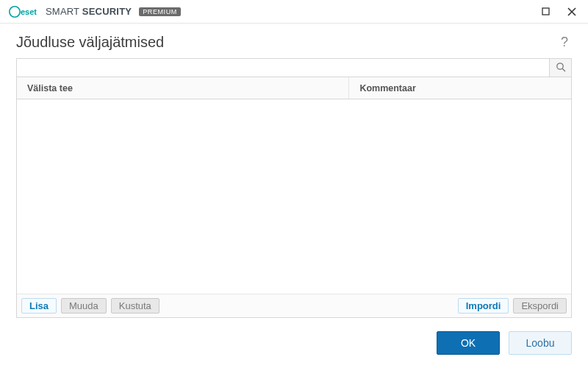  Describe the element at coordinates (545, 12) in the screenshot. I see `maximize-button` at that location.